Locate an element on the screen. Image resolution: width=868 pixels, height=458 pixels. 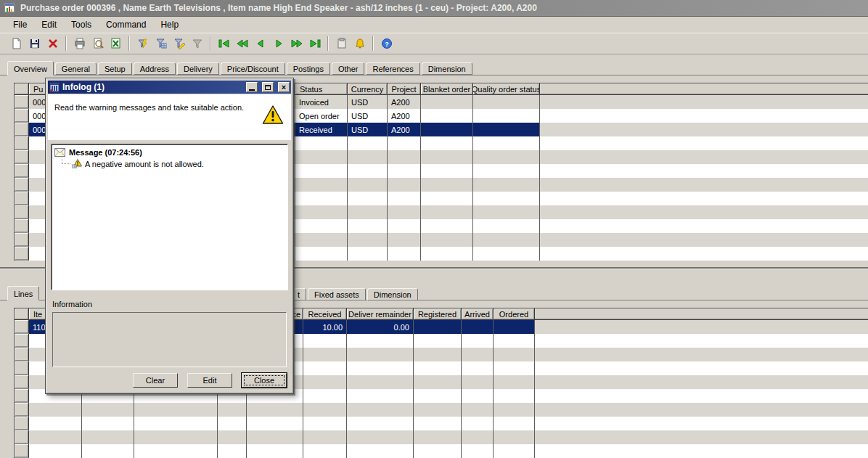
new-icon is located at coordinates (16, 44).